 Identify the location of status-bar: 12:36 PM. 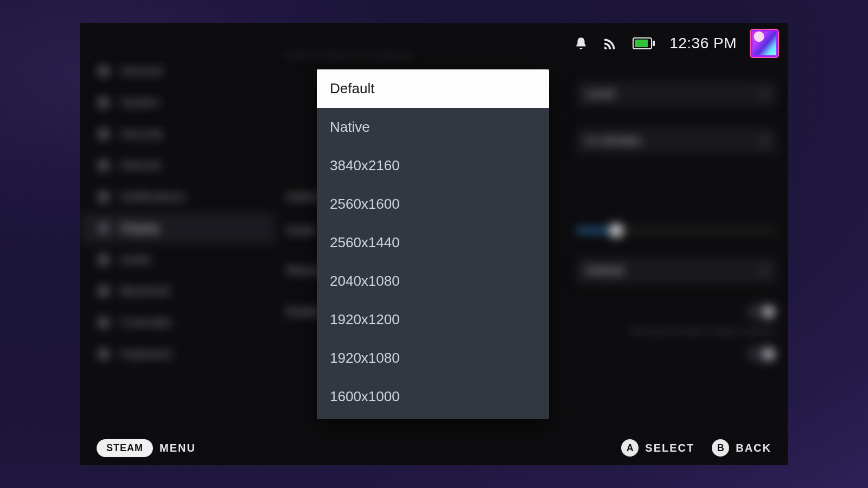
(676, 43).